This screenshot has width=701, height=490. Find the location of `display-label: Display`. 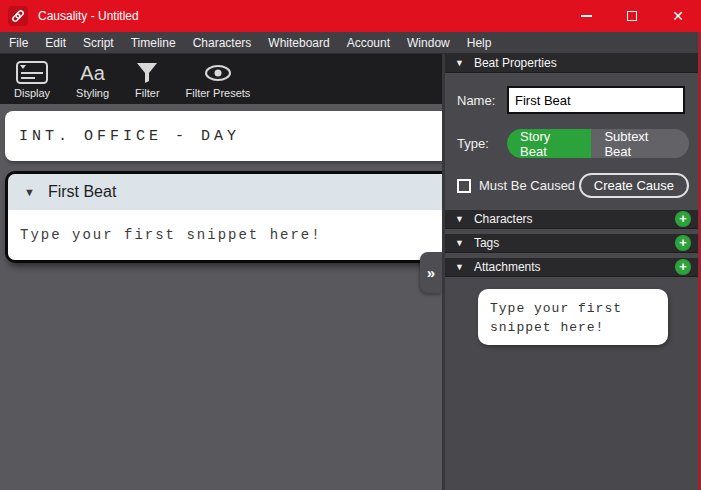

display-label: Display is located at coordinates (32, 93).